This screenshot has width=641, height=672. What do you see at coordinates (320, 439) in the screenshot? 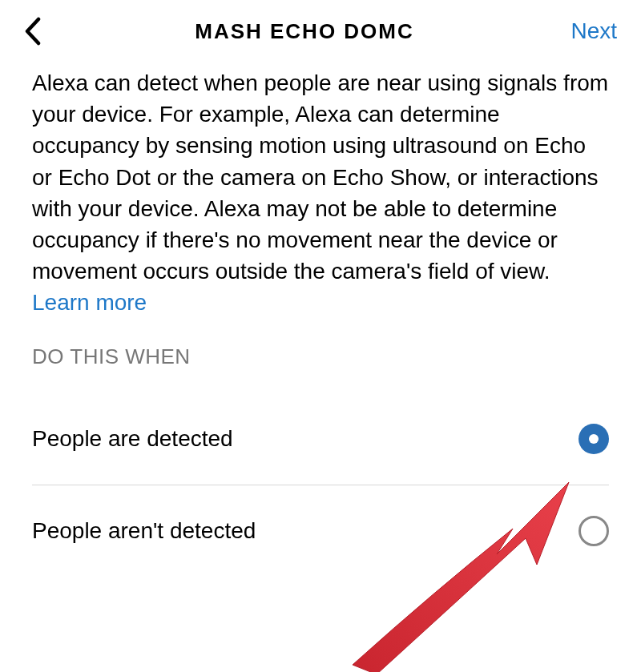
I see `option-people-detected: People are detected` at bounding box center [320, 439].